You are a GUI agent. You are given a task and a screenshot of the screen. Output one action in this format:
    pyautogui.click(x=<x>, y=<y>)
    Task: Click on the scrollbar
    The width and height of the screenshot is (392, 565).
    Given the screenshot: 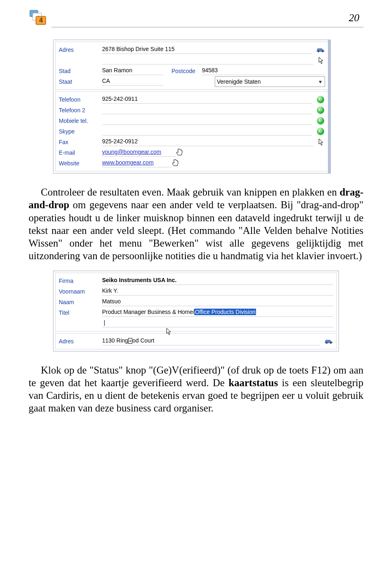 What is the action you would take?
    pyautogui.click(x=329, y=107)
    